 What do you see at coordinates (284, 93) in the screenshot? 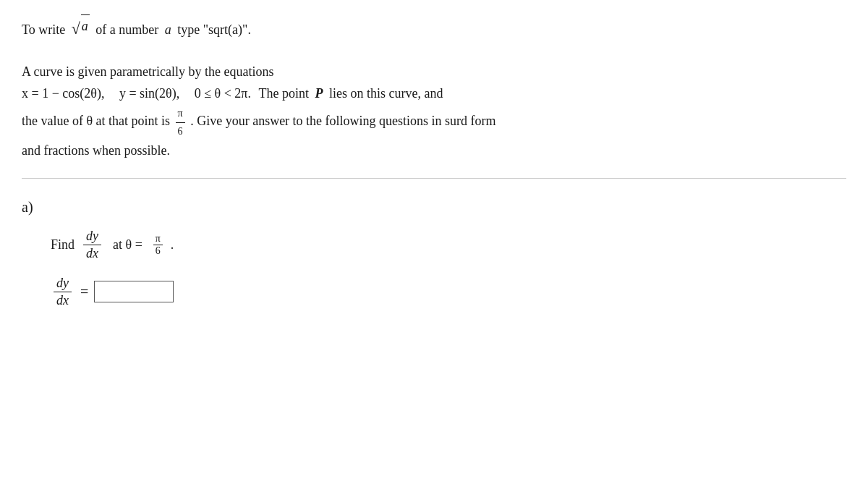
I see `point-text: The point` at bounding box center [284, 93].